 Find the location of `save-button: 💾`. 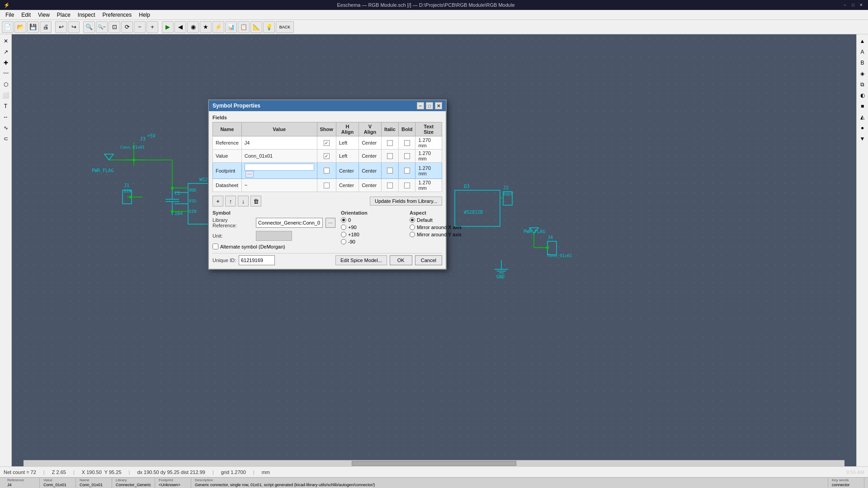

save-button: 💾 is located at coordinates (33, 27).